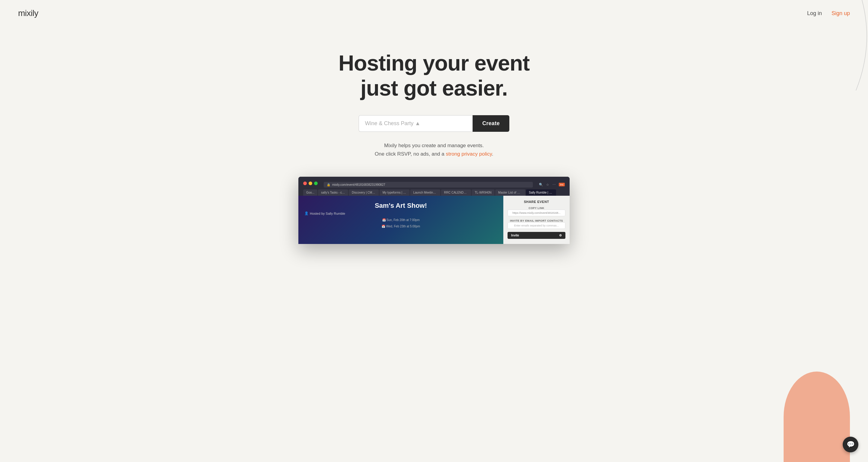 This screenshot has height=462, width=868. I want to click on nav-links: Log in Sign up, so click(828, 13).